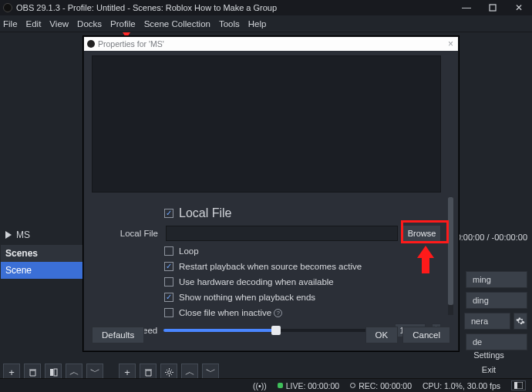  I want to click on minimize-button: —, so click(466, 8).